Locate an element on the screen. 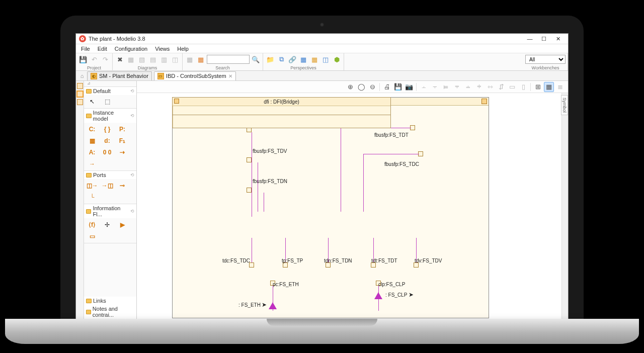 This screenshot has width=644, height=353. property-tool: P: is located at coordinates (122, 129).